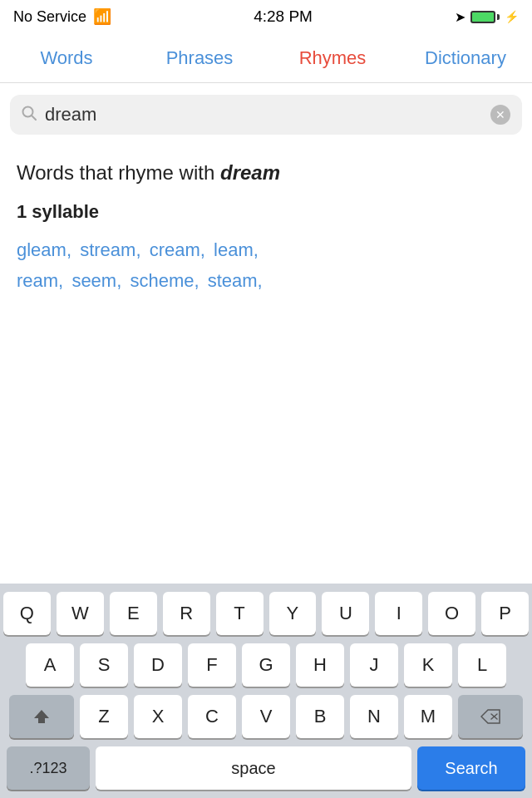 The image size is (532, 798). What do you see at coordinates (466, 58) in the screenshot?
I see `tab-dictionary: Dictionary` at bounding box center [466, 58].